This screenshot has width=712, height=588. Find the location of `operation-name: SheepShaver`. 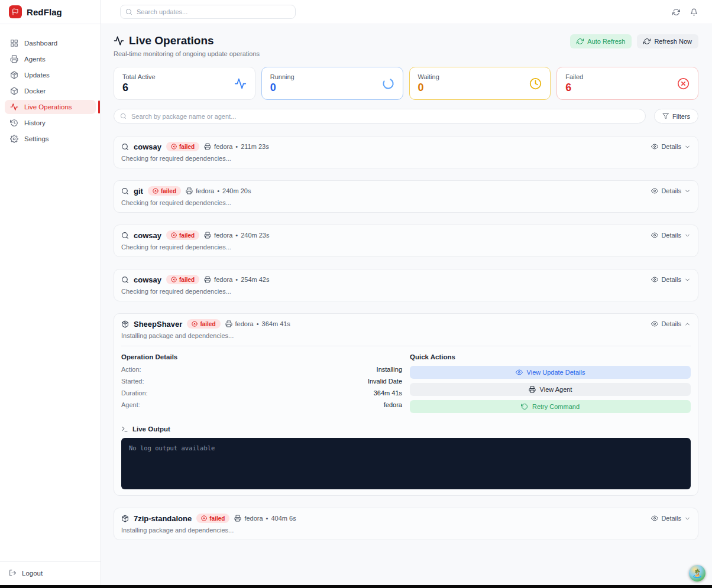

operation-name: SheepShaver is located at coordinates (158, 324).